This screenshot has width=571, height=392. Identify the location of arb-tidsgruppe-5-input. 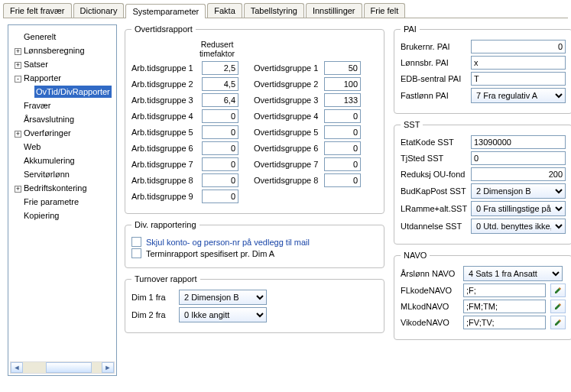
(220, 132).